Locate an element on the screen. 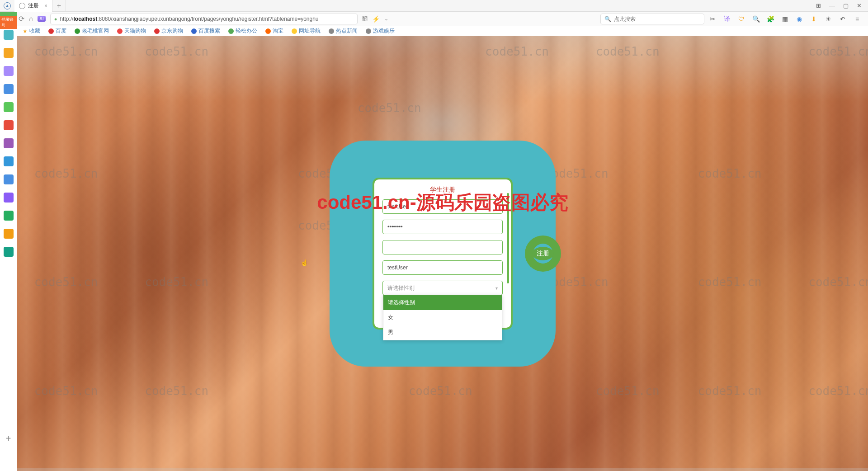 This screenshot has width=868, height=471. bookmark-office: 轻松办公 is located at coordinates (243, 31).